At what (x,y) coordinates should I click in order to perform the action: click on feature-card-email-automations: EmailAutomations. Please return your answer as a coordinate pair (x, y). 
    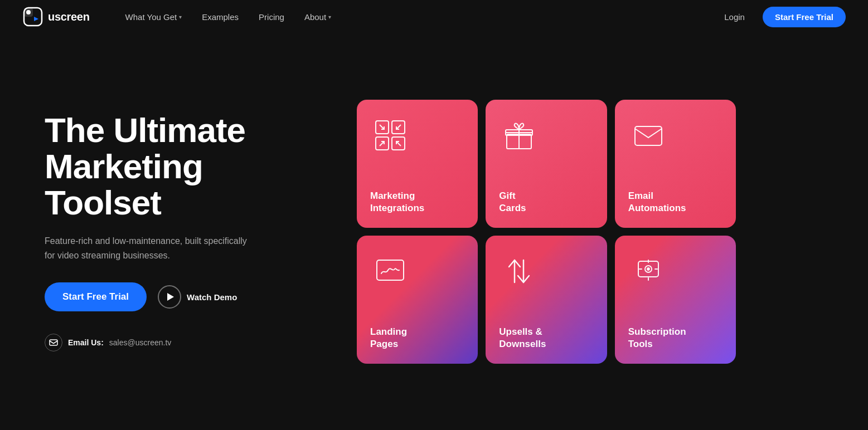
    Looking at the image, I should click on (676, 164).